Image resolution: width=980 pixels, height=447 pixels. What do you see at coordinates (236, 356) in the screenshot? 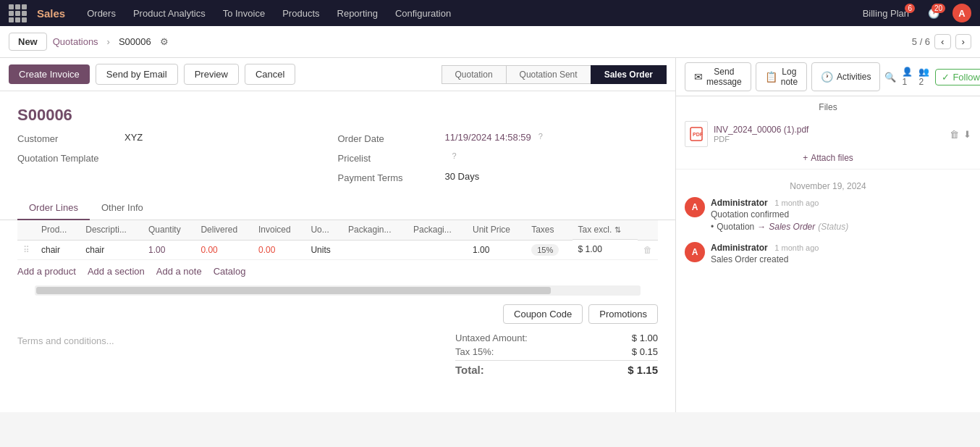
I see `terms-field: Terms and conditions...` at bounding box center [236, 356].